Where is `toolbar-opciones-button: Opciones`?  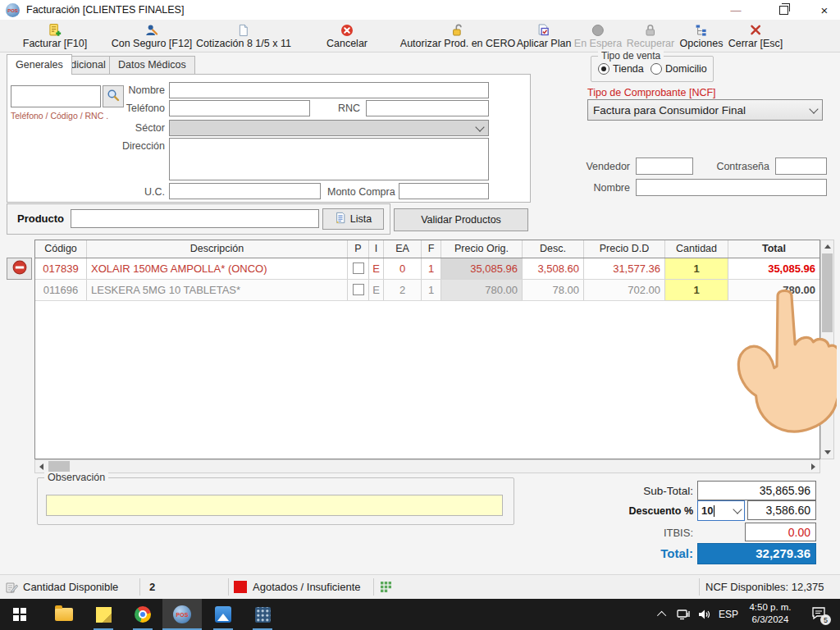
toolbar-opciones-button: Opciones is located at coordinates (702, 36).